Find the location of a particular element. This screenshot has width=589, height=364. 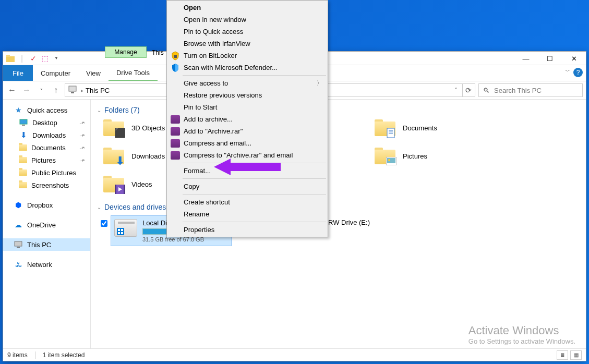

recent-locations-icon: ˅ is located at coordinates (41, 90).